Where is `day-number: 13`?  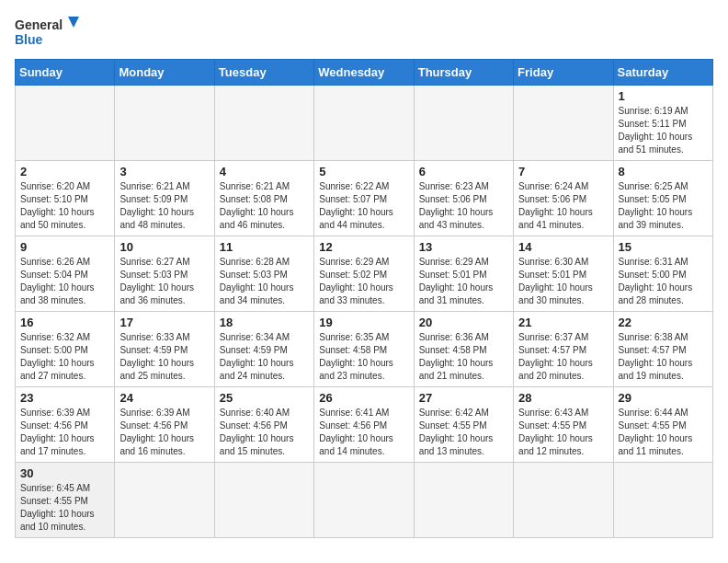
day-number: 13 is located at coordinates (463, 247).